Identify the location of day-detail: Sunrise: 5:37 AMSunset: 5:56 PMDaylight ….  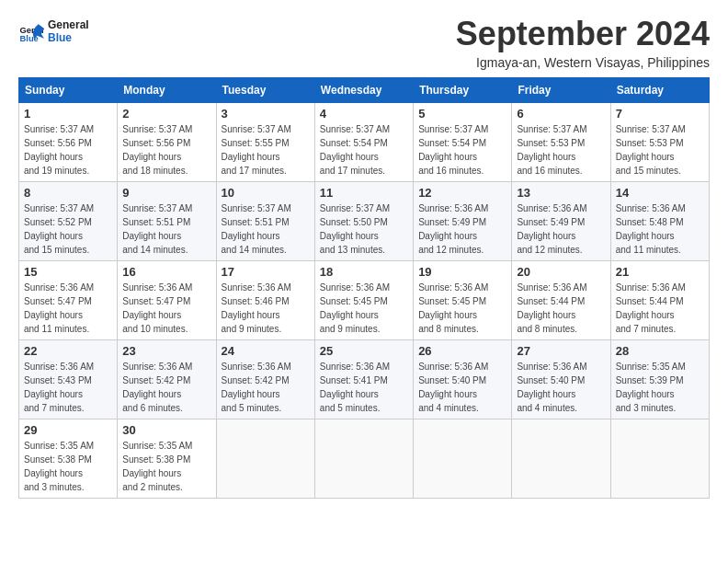
(68, 150).